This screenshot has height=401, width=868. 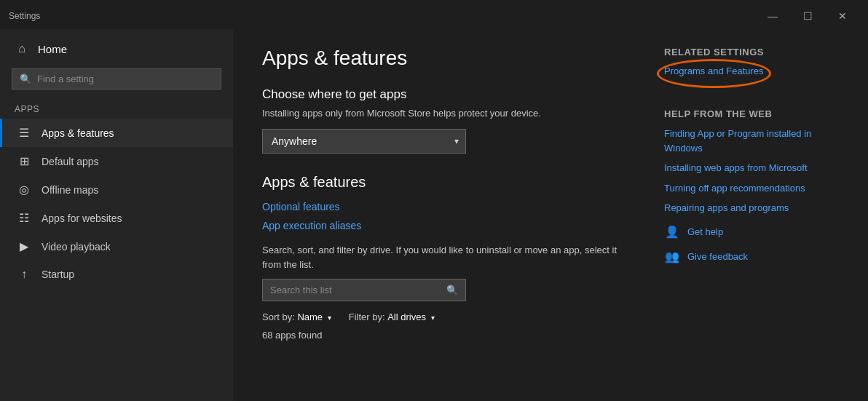 What do you see at coordinates (70, 162) in the screenshot?
I see `sidebar-item-label: Default apps` at bounding box center [70, 162].